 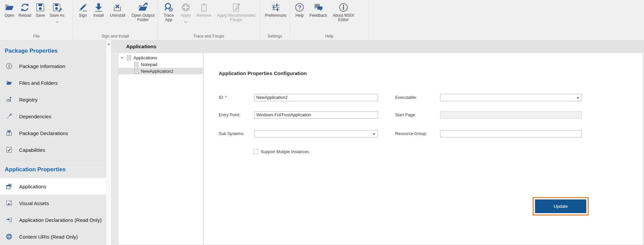 I want to click on sidebar-item-label: Dependencies, so click(x=35, y=117).